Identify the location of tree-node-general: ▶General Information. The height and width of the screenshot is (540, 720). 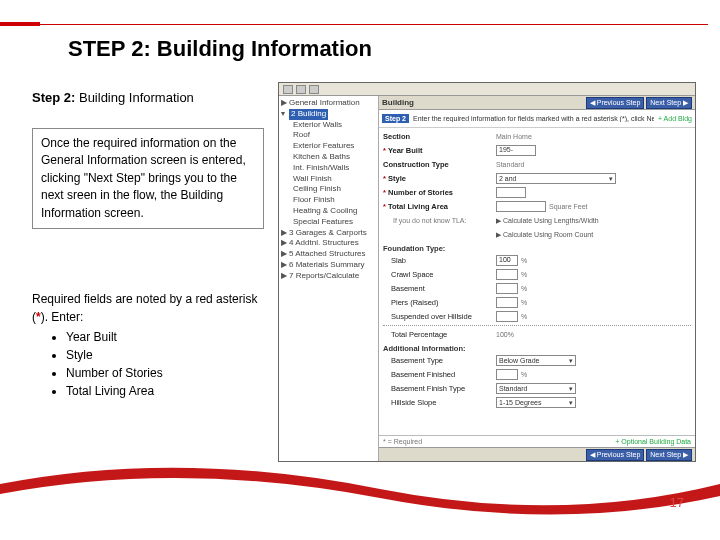
(328, 104).